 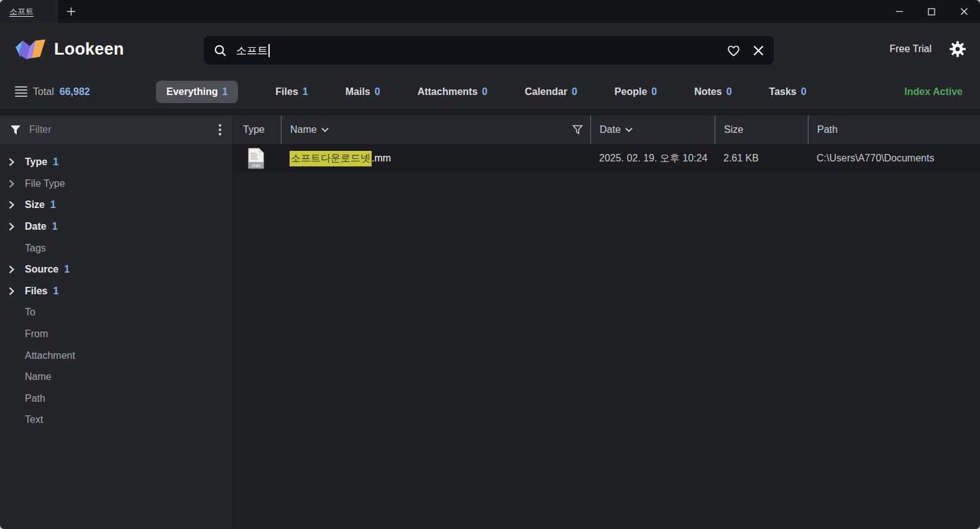 What do you see at coordinates (116, 184) in the screenshot?
I see `facet-file-type: File Type` at bounding box center [116, 184].